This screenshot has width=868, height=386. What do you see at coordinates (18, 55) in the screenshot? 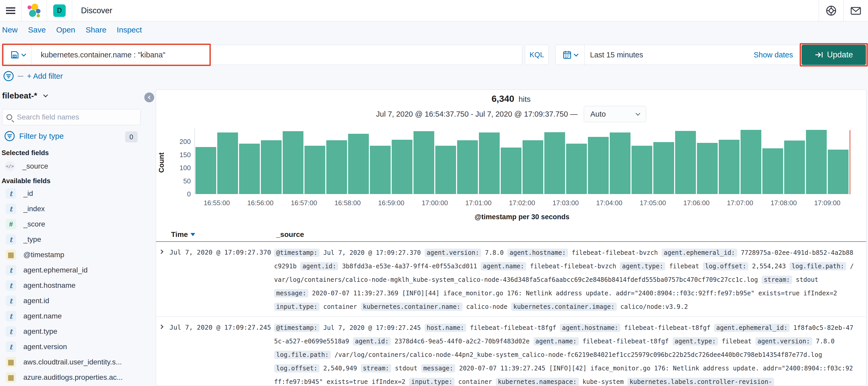
I see `saved-query-menu-button` at bounding box center [18, 55].